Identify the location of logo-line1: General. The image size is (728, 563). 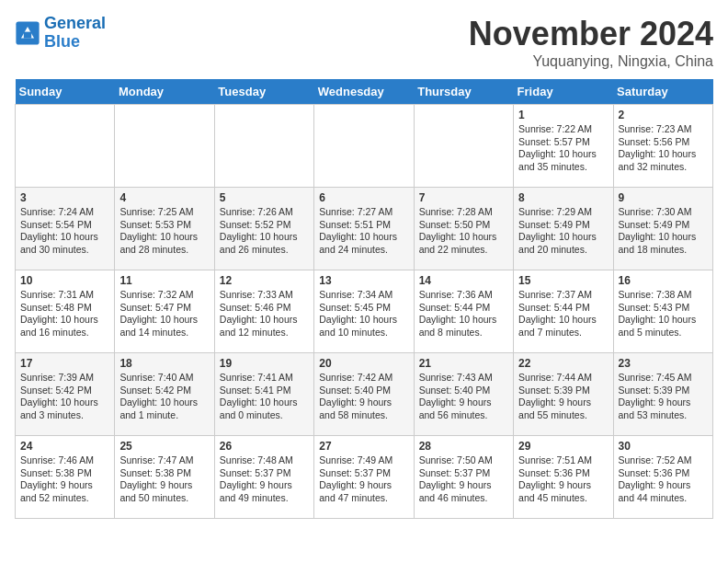
(75, 23).